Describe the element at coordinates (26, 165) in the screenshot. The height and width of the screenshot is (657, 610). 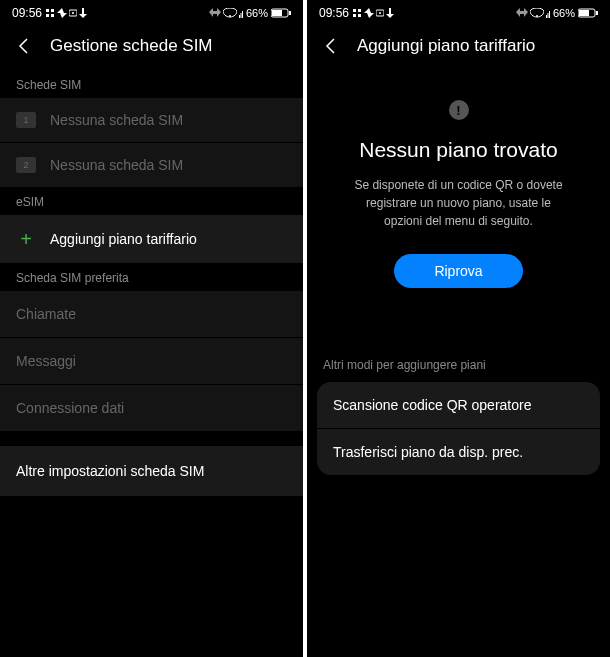
I see `sim2-icon: 2` at that location.